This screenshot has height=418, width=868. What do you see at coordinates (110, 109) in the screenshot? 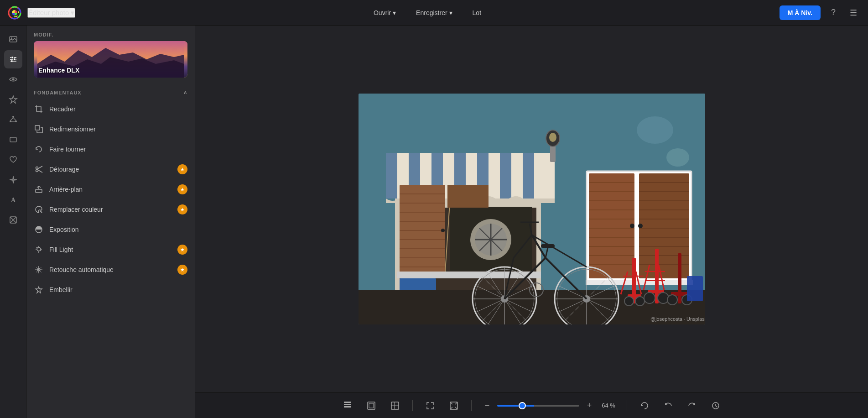
I see `sidebar-item-recadrer: Recadrer` at bounding box center [110, 109].